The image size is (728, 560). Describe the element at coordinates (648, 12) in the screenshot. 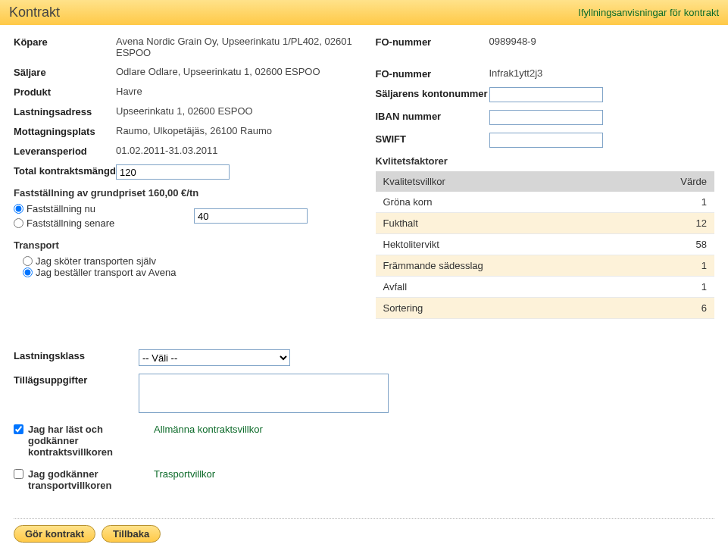

I see `instructions-link: Ifyllningsanvisningar för kontrakt` at that location.